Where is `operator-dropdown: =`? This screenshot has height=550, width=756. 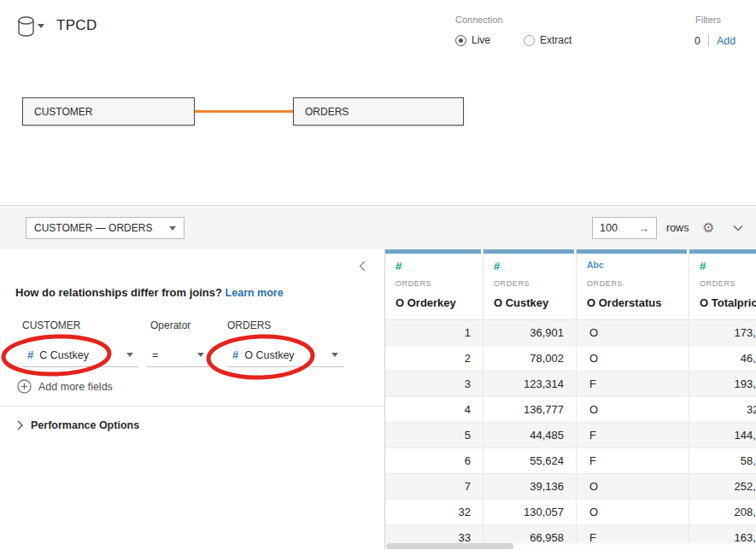
operator-dropdown: = is located at coordinates (178, 355).